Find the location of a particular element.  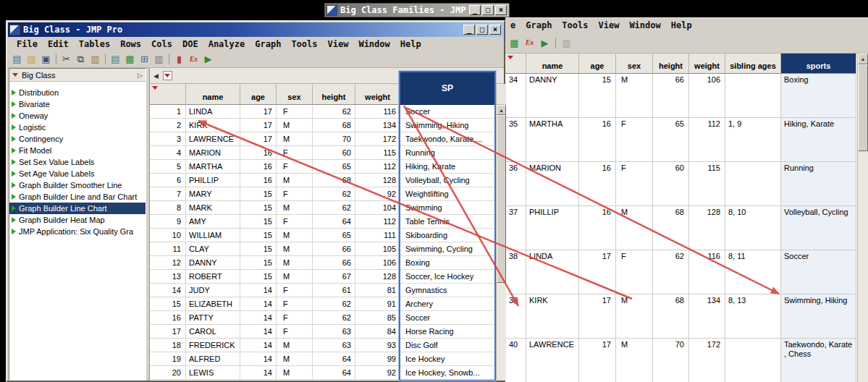

cut-icon: ✂ is located at coordinates (67, 59).